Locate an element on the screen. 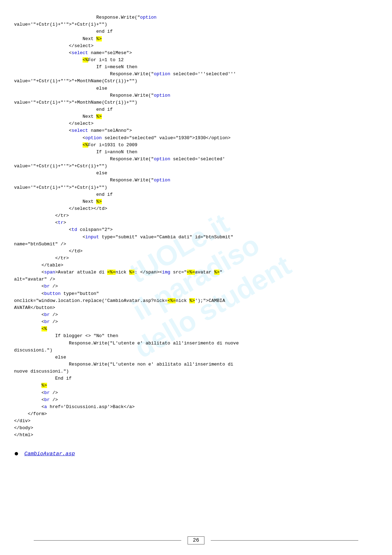  page-number: 26 is located at coordinates (196, 541).